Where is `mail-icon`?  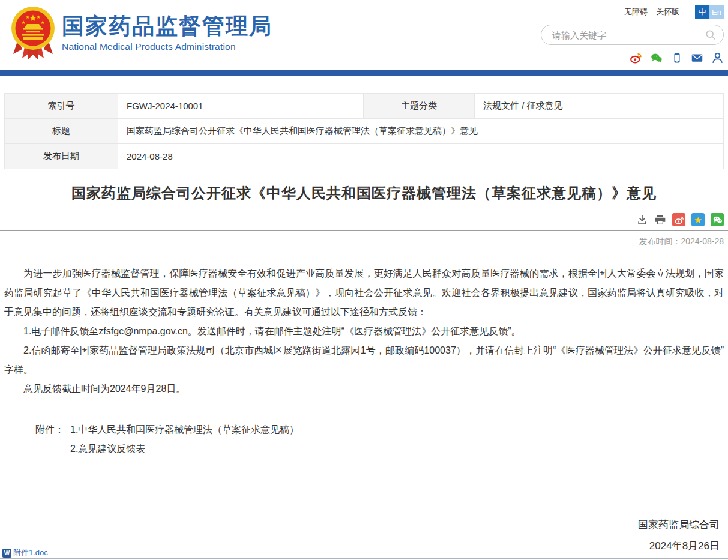
mail-icon is located at coordinates (697, 58).